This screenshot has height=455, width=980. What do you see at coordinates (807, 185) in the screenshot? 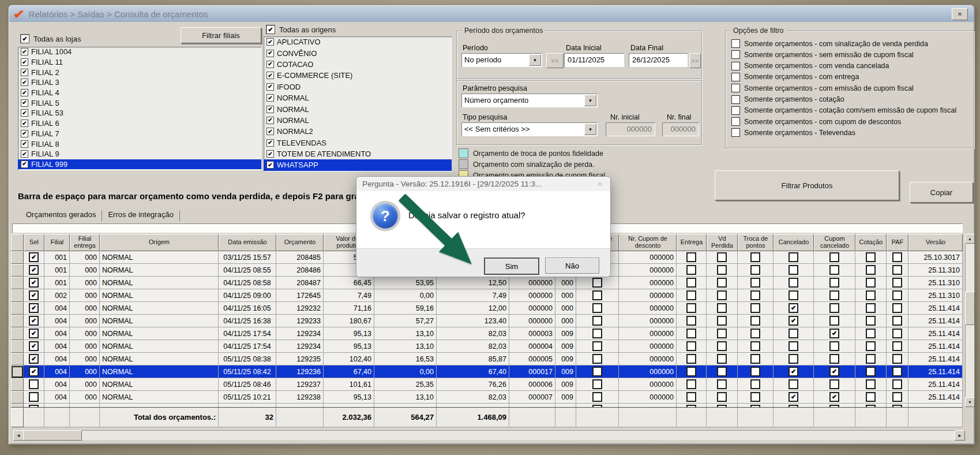
I see `filtrar-produtos-button: Filtrar Produtos` at bounding box center [807, 185].